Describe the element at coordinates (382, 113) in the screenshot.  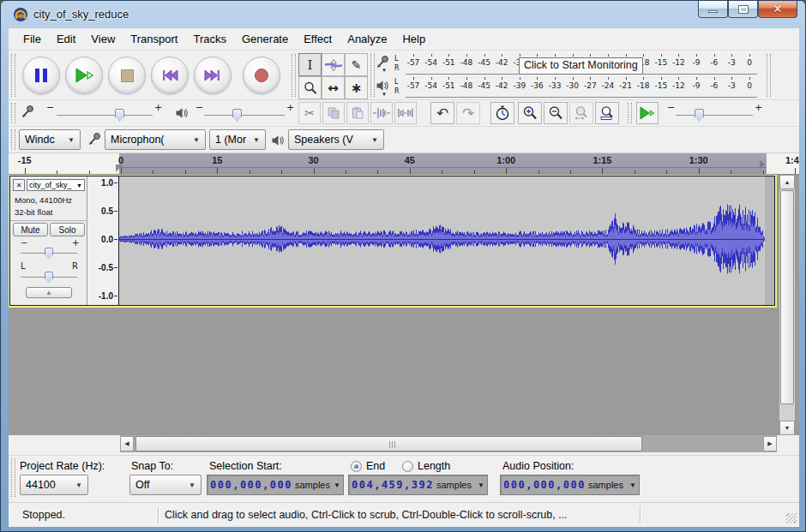
I see `trim-audio-button` at that location.